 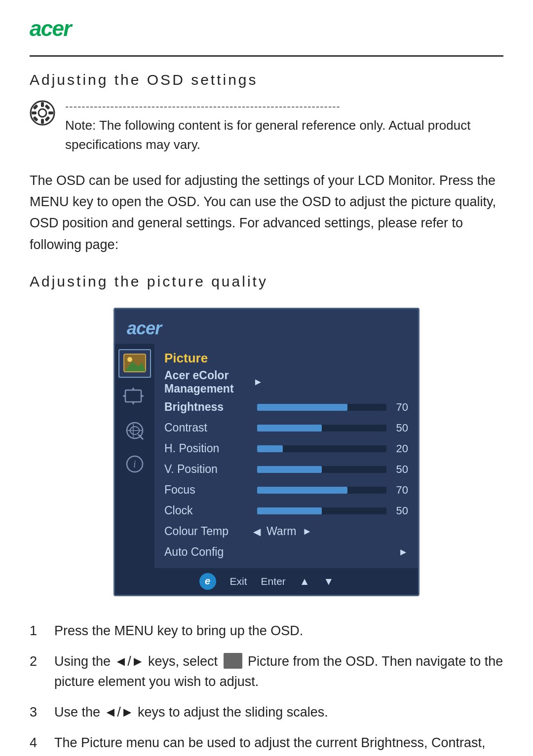 I want to click on osd-label-autoconfig: Auto Config, so click(x=209, y=552).